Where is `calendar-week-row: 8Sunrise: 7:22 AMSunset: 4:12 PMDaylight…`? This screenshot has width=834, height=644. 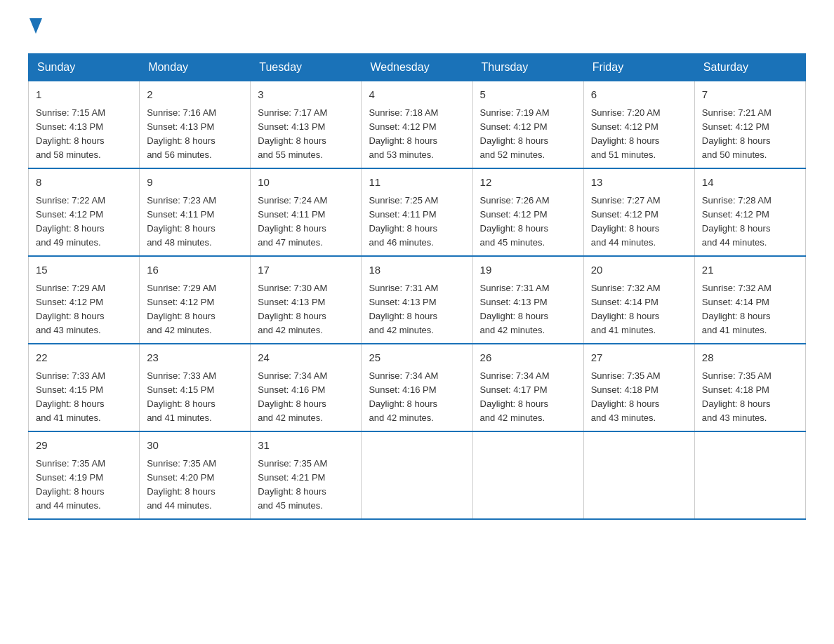 calendar-week-row: 8Sunrise: 7:22 AMSunset: 4:12 PMDaylight… is located at coordinates (417, 212).